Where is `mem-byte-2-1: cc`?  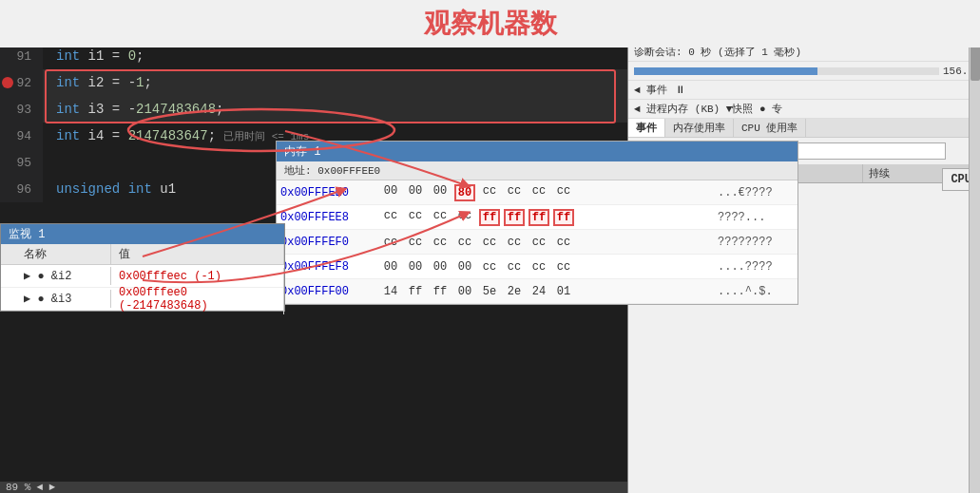
mem-byte-2-1: cc is located at coordinates (415, 242).